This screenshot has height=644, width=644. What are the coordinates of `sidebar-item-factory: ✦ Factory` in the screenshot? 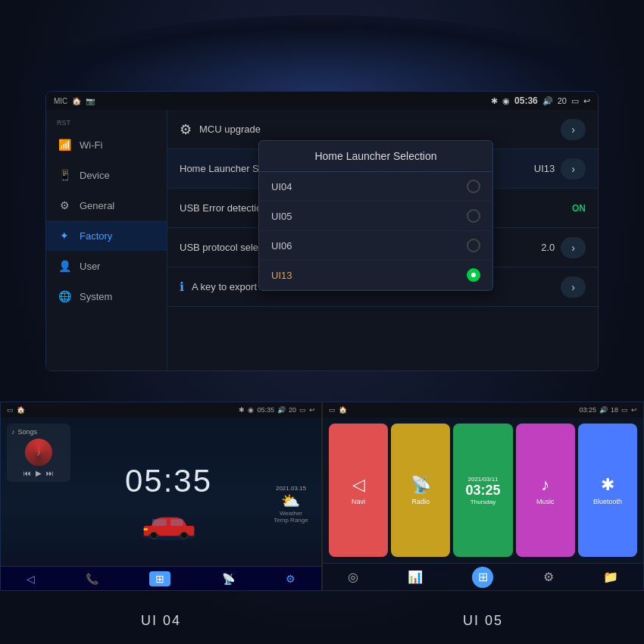 It's located at (106, 236).